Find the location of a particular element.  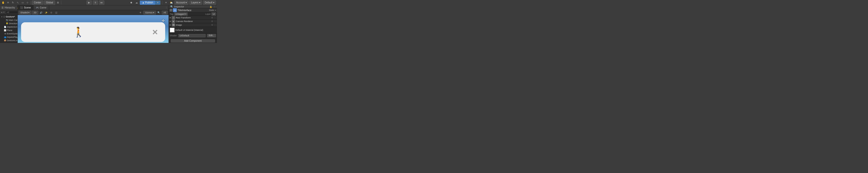

add-component-button: Add Component is located at coordinates (193, 41).